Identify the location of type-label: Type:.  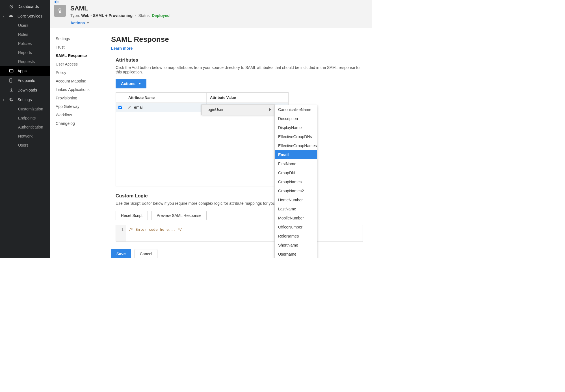
(75, 16).